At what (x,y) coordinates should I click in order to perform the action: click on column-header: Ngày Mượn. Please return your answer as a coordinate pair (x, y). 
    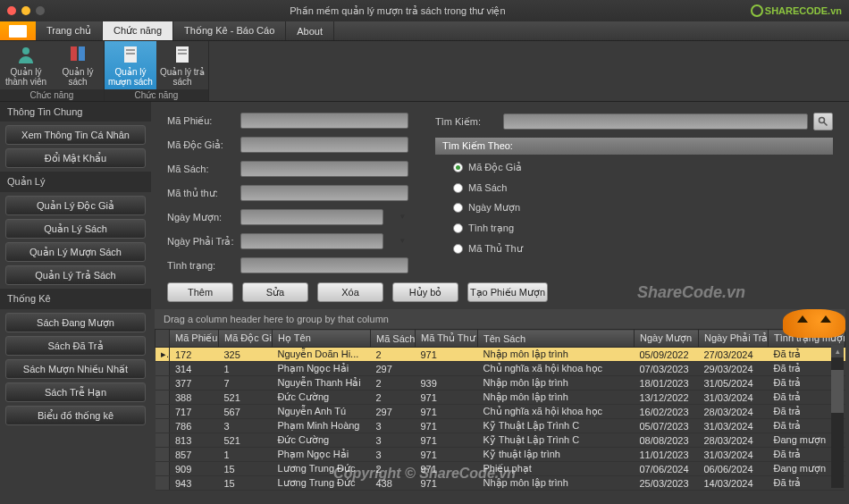
    Looking at the image, I should click on (667, 339).